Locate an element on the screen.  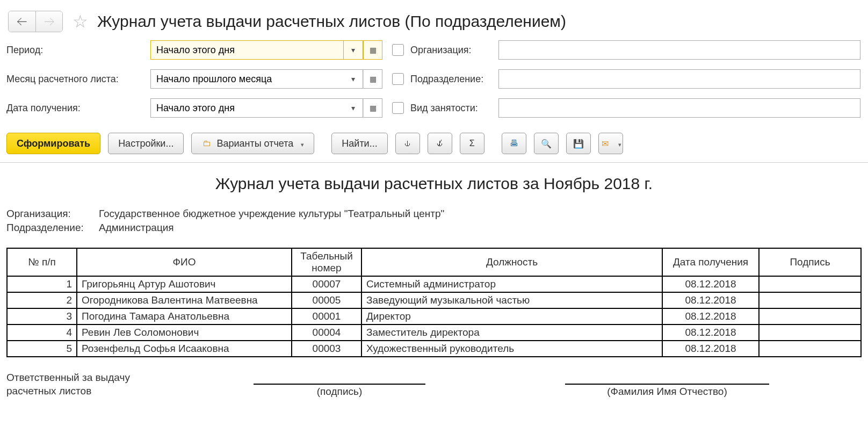
organization-label: Организация: is located at coordinates (454, 51).